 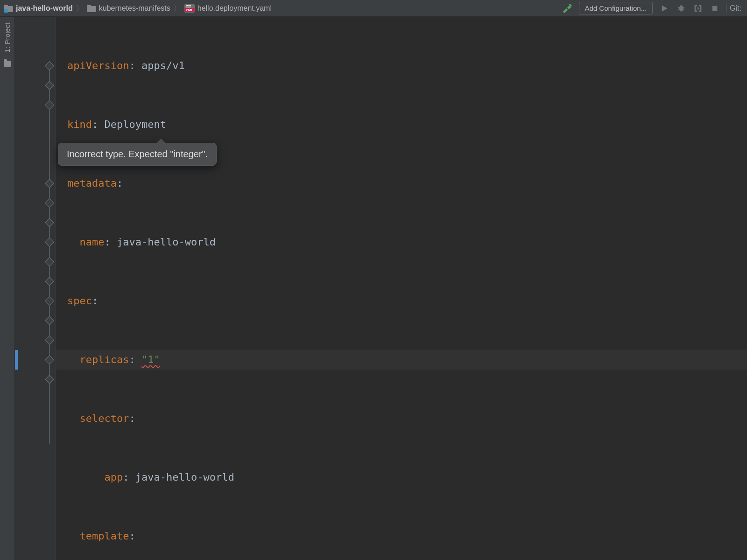 I want to click on breadcrumb-file-label: hello.deployment.yaml, so click(x=234, y=8).